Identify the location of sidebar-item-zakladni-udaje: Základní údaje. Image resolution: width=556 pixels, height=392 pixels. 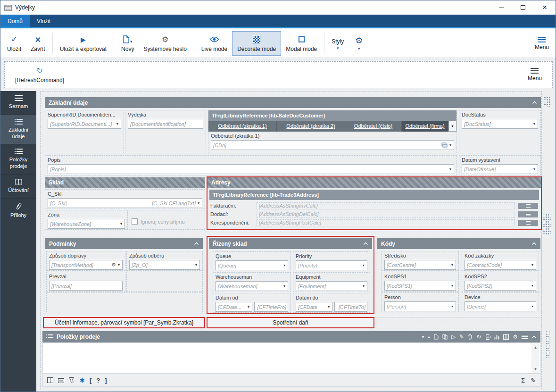
(18, 130).